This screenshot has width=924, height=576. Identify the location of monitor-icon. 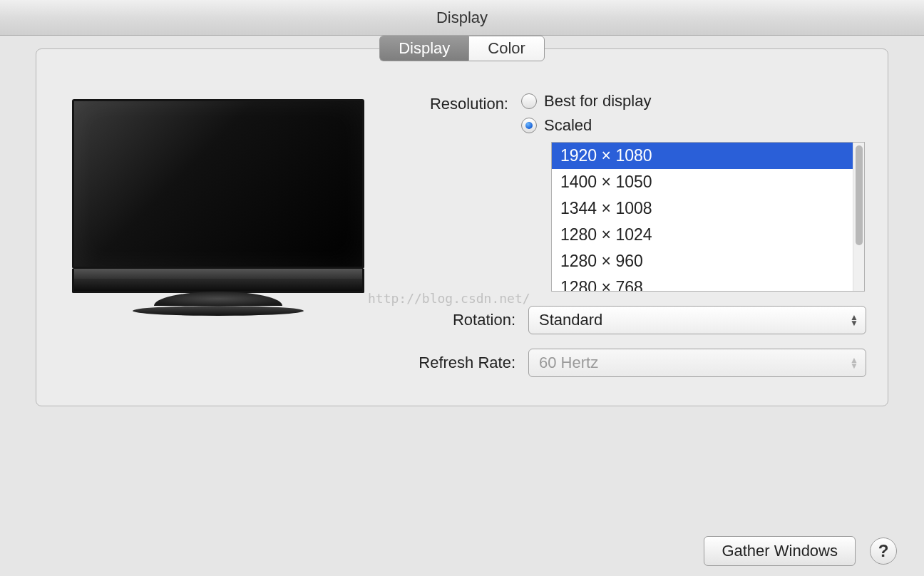
(218, 207).